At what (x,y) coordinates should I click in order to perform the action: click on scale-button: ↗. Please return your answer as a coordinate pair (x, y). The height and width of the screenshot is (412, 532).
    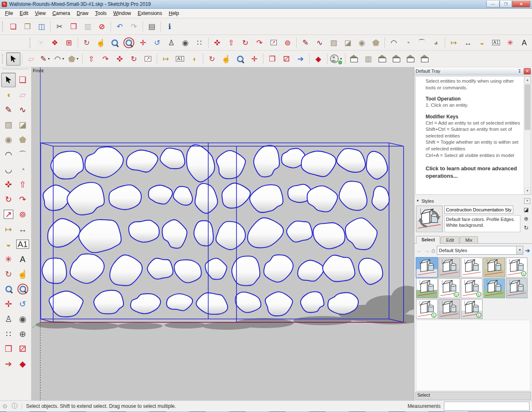
    Looking at the image, I should click on (148, 59).